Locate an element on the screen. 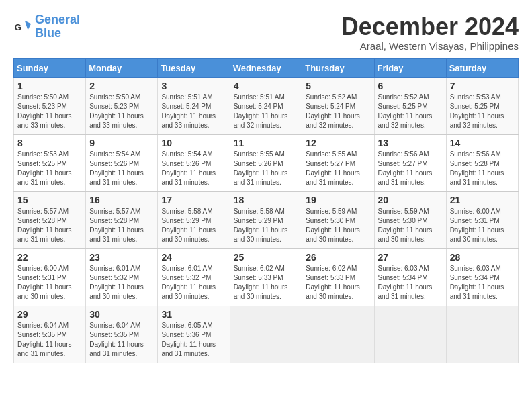 The image size is (532, 411). week-row-1: 1 Sunrise: 5:50 AM Sunset: 5:23 PM Dayli… is located at coordinates (266, 106).